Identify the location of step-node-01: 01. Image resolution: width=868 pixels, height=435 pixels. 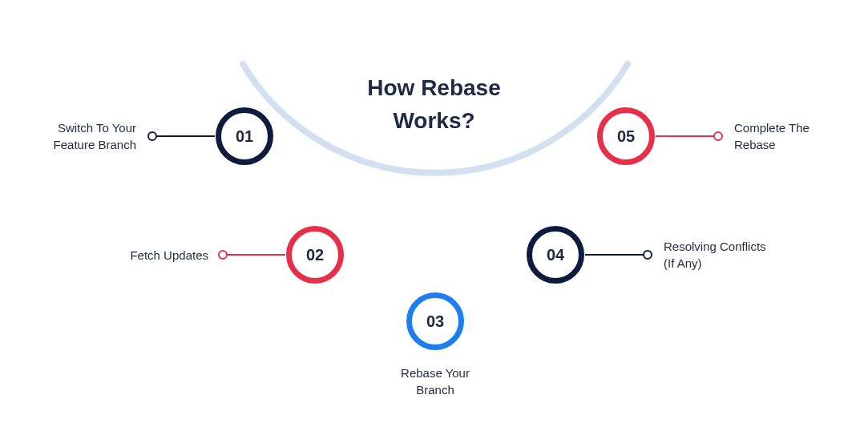
(244, 136).